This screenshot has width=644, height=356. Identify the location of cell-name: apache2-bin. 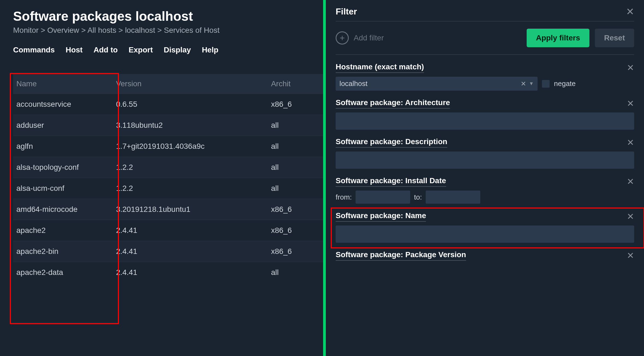
(63, 252).